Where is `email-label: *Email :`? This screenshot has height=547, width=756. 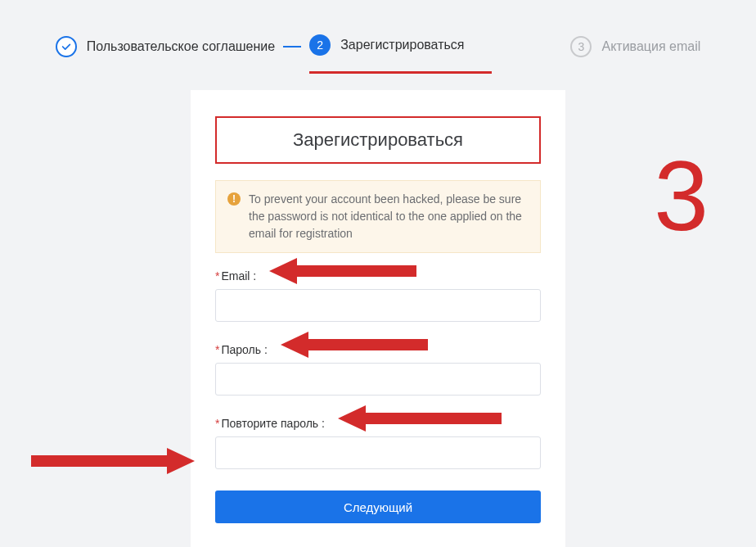 email-label: *Email : is located at coordinates (378, 276).